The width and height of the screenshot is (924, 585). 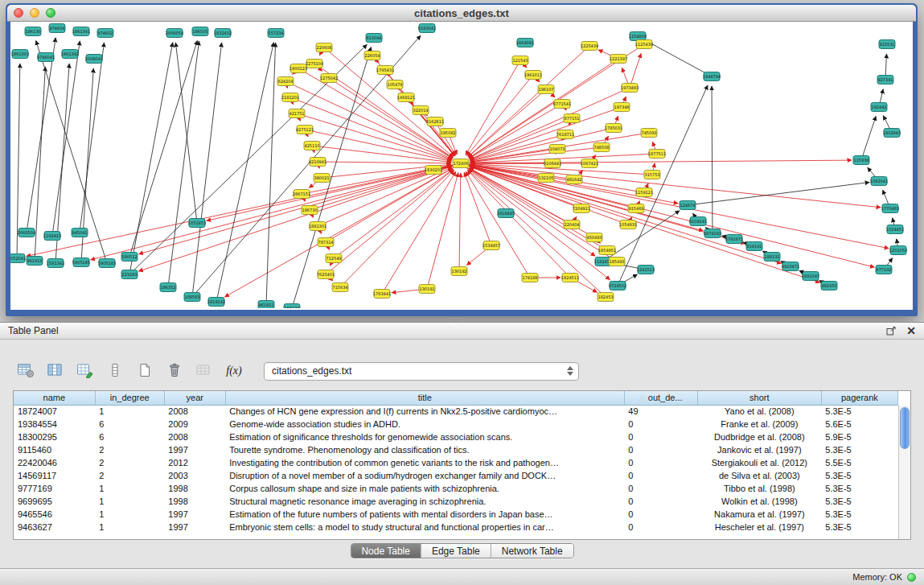 What do you see at coordinates (572, 225) in the screenshot?
I see `graph-node: 220404` at bounding box center [572, 225].